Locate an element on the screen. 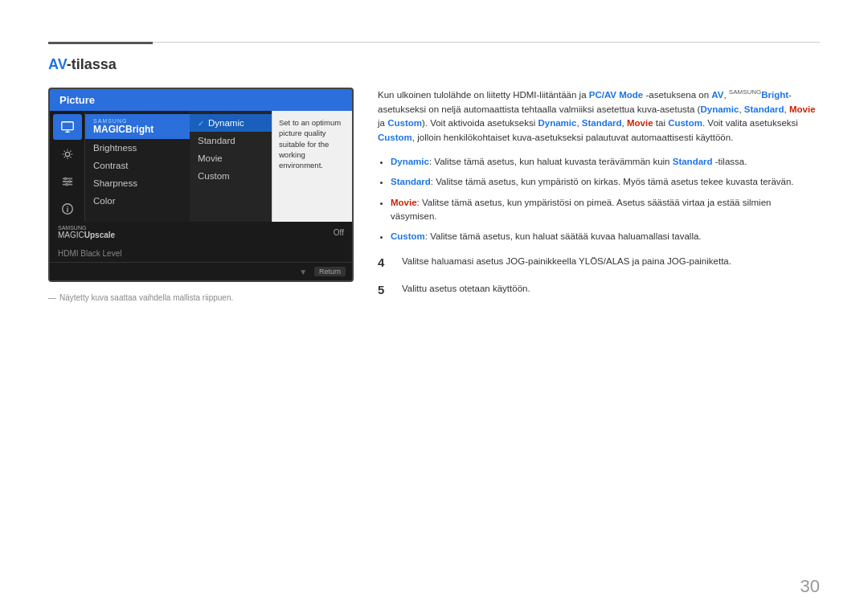 This screenshot has height=613, width=868. tv-hdmi-label: HDMI Black Level is located at coordinates (90, 254).